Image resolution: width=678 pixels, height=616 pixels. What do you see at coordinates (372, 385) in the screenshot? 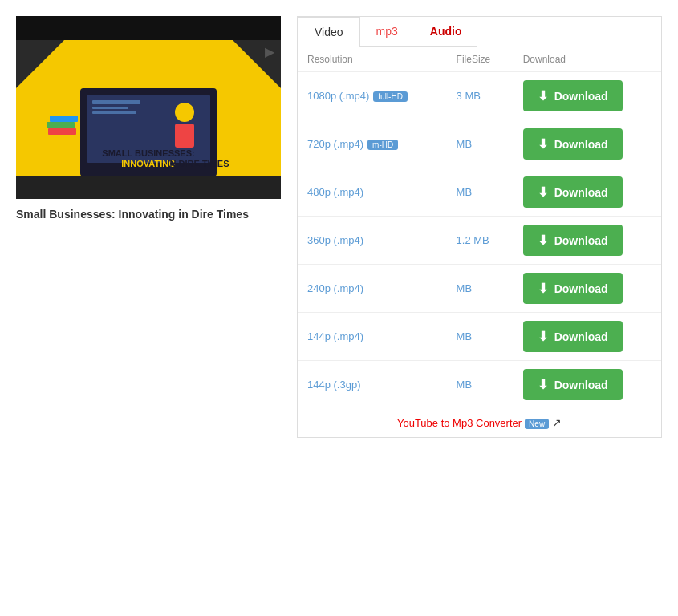
I see `resolution-cell: 144p (.3gp)` at bounding box center [372, 385].